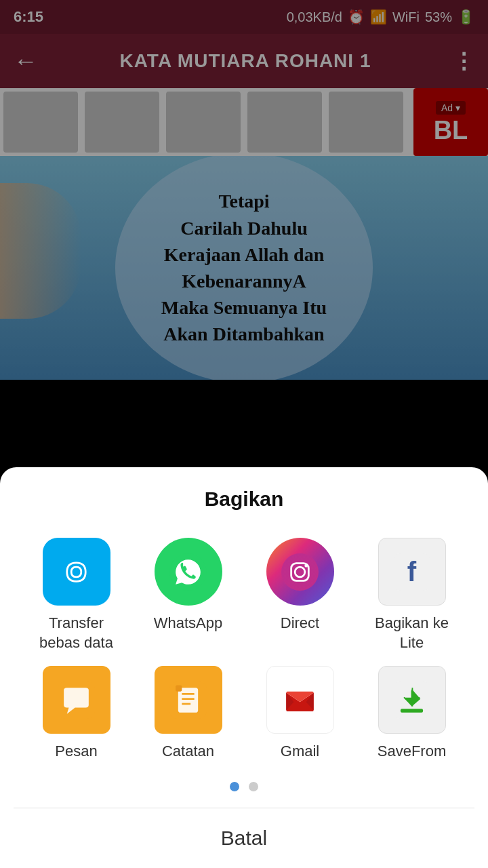  Describe the element at coordinates (76, 713) in the screenshot. I see `share-item-pesan: Pesan` at that location.